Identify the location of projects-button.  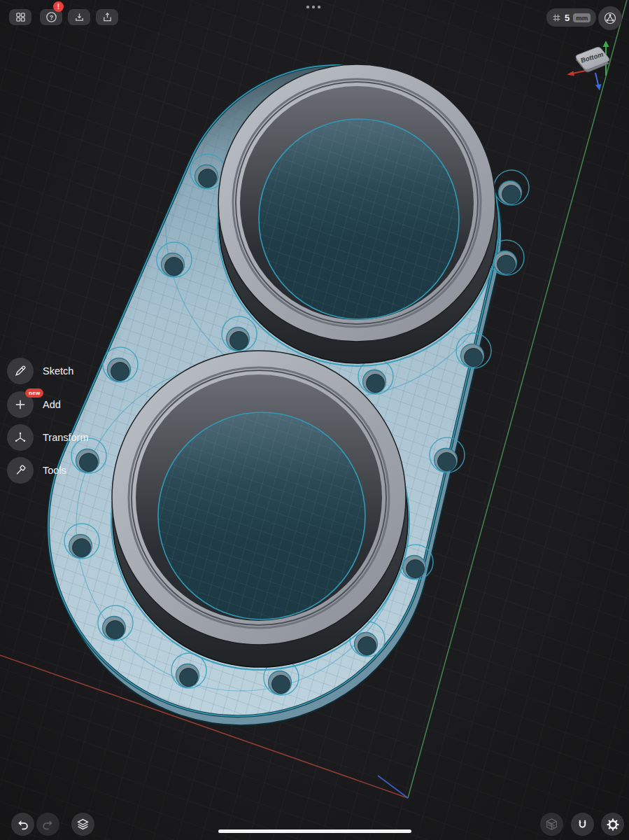
(20, 17).